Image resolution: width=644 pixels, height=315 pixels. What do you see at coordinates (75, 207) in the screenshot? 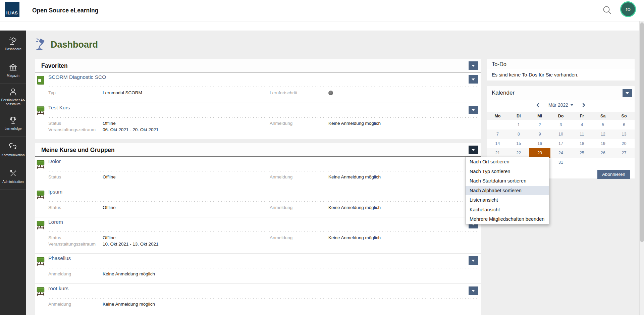
I see `detail-label: Status` at bounding box center [75, 207].